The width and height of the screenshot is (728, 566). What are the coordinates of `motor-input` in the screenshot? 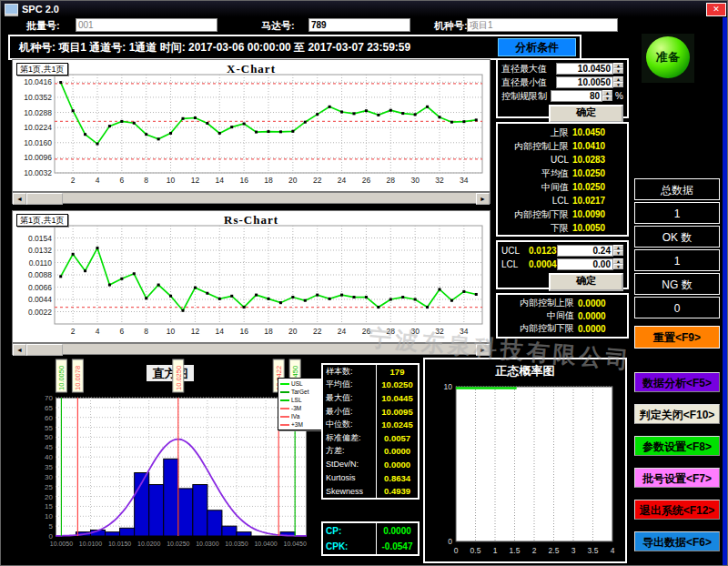 It's located at (359, 25).